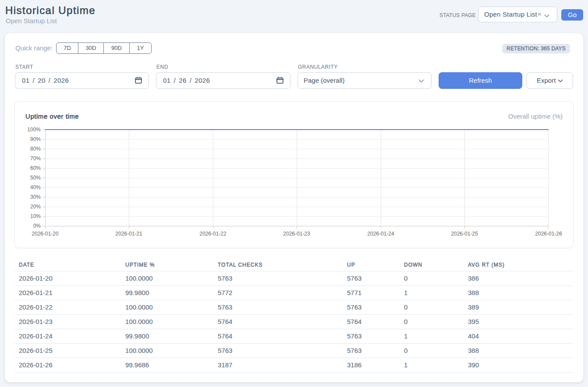 Image resolution: width=588 pixels, height=387 pixels. Describe the element at coordinates (37, 226) in the screenshot. I see `svg-text: 0%` at that location.